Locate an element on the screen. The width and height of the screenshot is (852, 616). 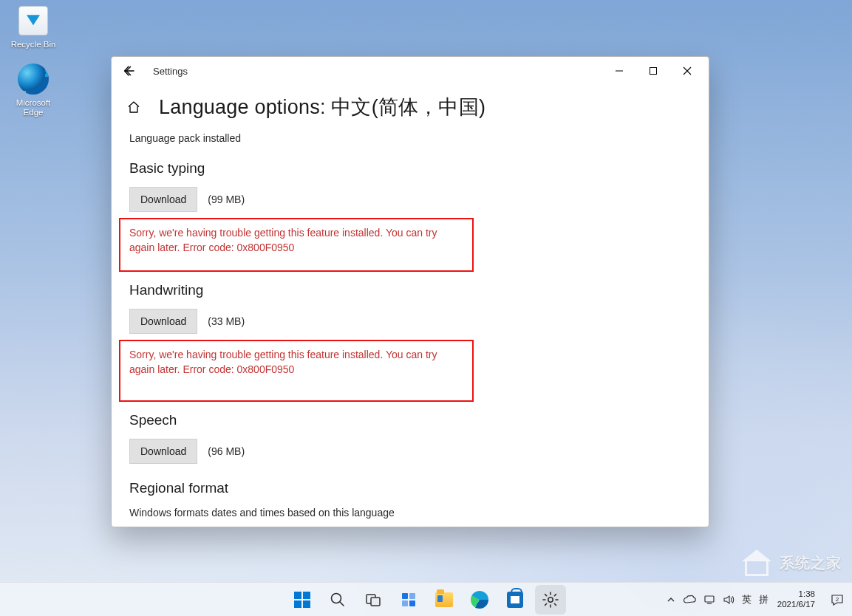
close-icon is located at coordinates (687, 71).